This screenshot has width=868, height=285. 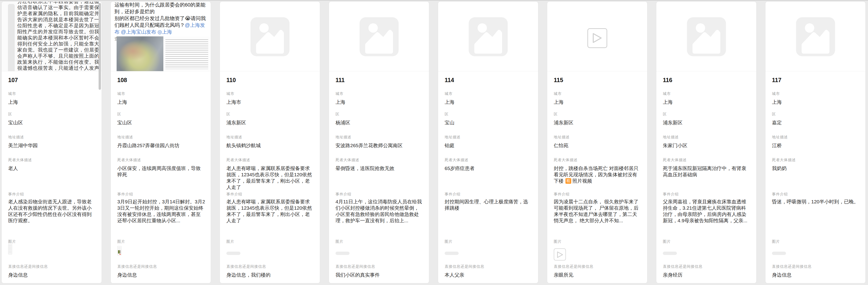 I want to click on field-value-district: 杨浦区, so click(x=379, y=122).